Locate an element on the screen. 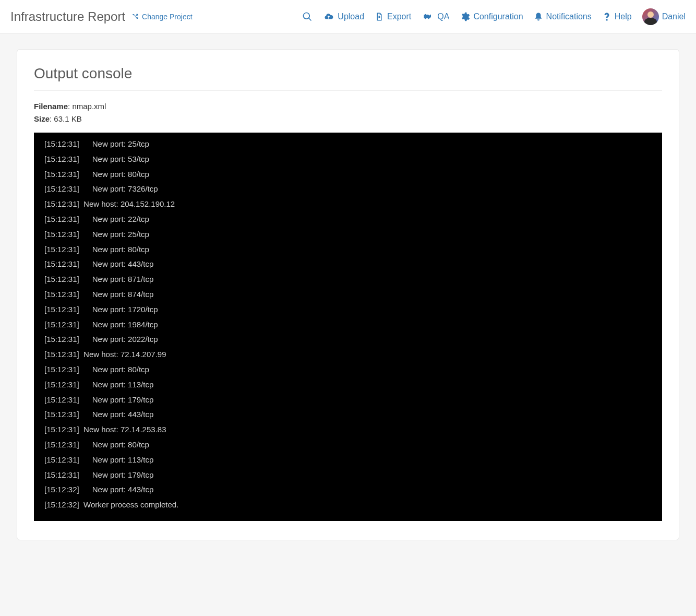 This screenshot has width=696, height=616. filename-label: Filename is located at coordinates (51, 106).